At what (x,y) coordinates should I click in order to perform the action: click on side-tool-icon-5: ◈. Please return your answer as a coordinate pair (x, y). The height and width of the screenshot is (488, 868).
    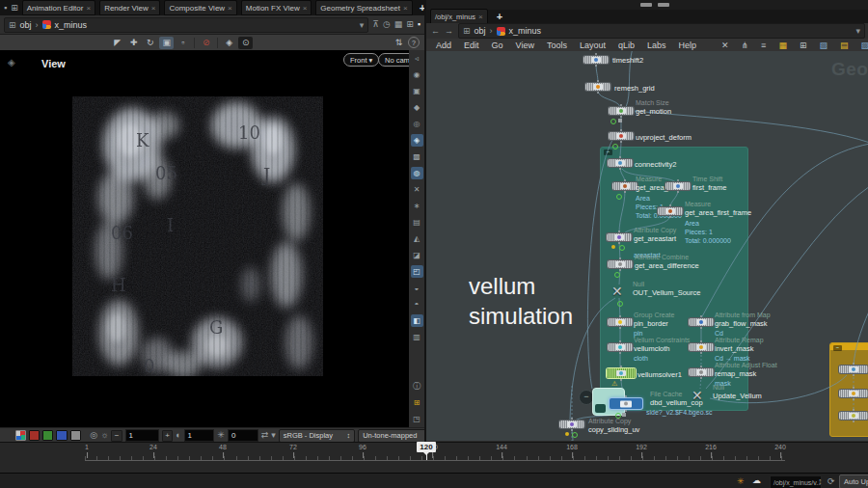
    Looking at the image, I should click on (417, 141).